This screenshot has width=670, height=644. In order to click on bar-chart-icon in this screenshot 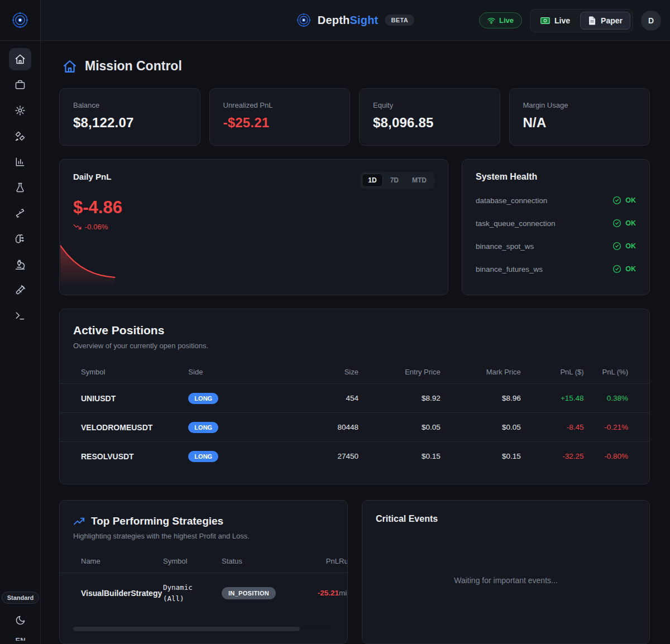, I will do `click(20, 162)`.